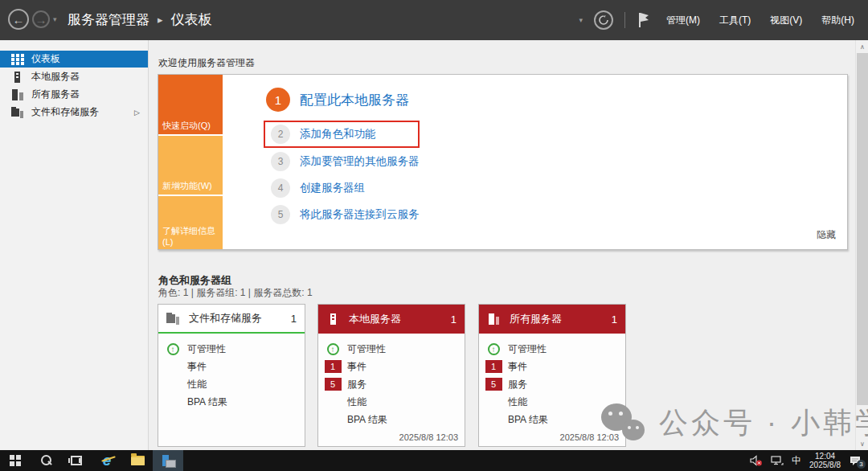 This screenshot has height=471, width=868. Describe the element at coordinates (825, 465) in the screenshot. I see `clock-date: 2025/8/8` at that location.